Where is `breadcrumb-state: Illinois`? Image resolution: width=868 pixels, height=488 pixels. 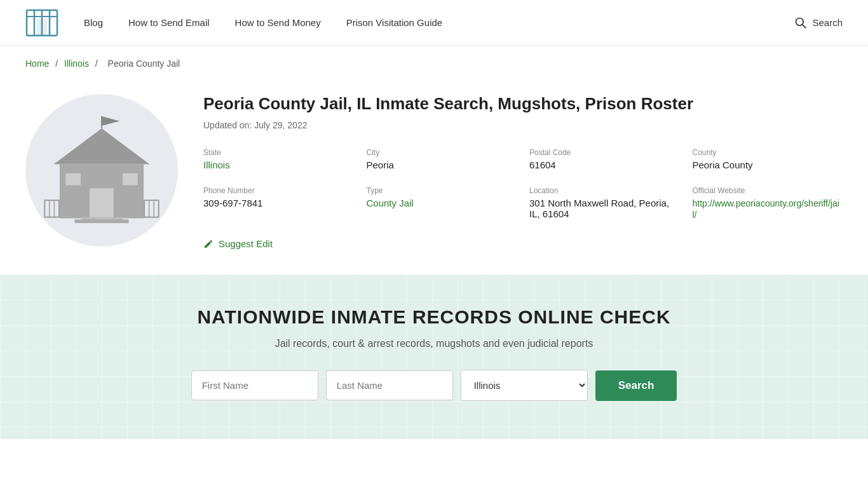
breadcrumb-state: Illinois is located at coordinates (76, 64).